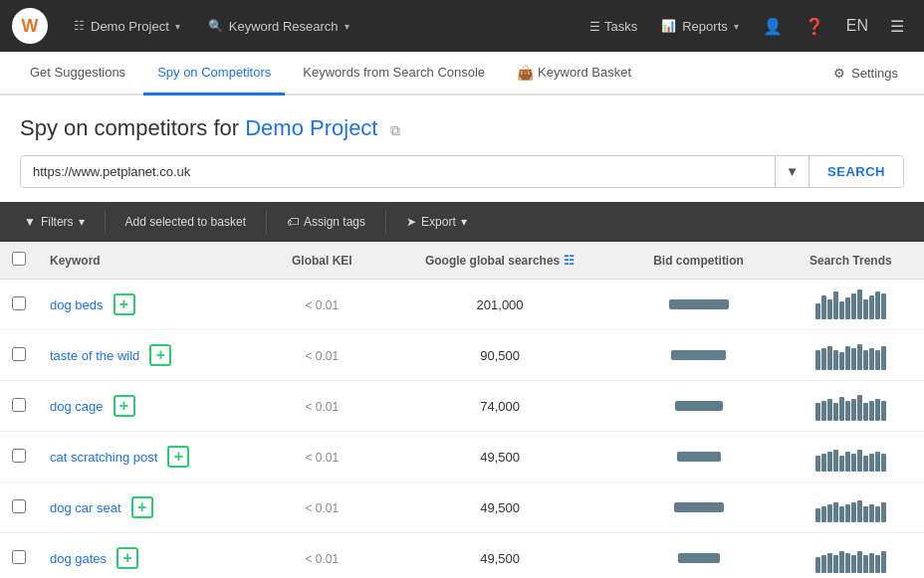 The image size is (924, 578). What do you see at coordinates (737, 26) in the screenshot?
I see `reports-caret: ▾` at bounding box center [737, 26].